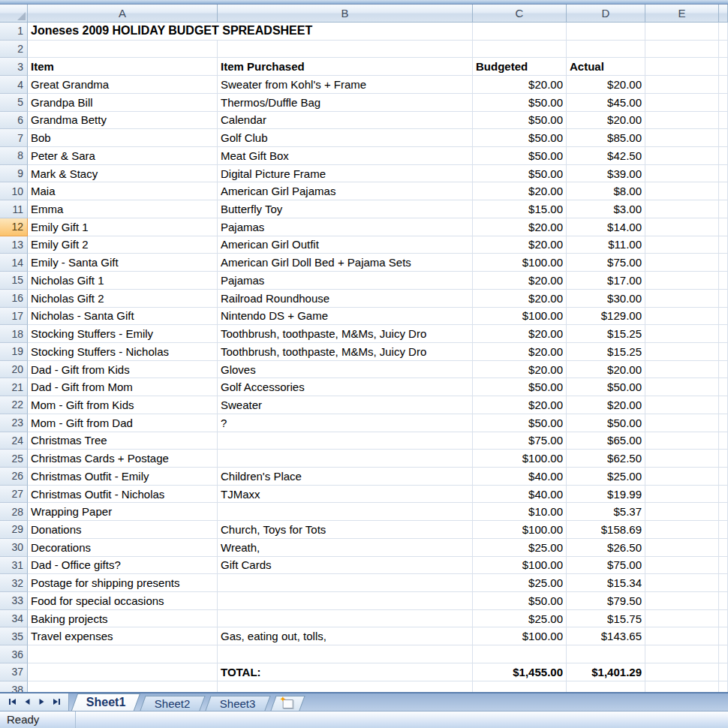 This screenshot has height=728, width=728. I want to click on cell-F35, so click(723, 636).